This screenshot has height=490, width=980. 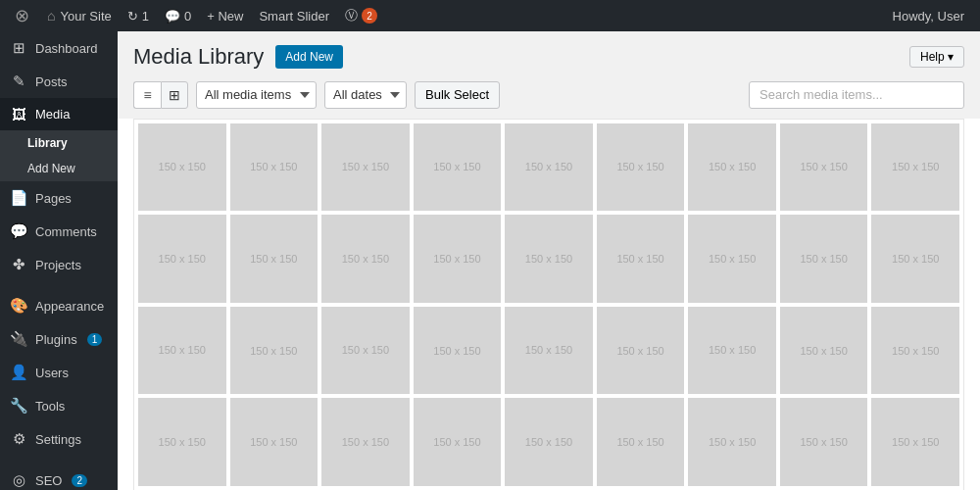 What do you see at coordinates (59, 198) in the screenshot?
I see `sidebar-item-pages: 📄 Pages` at bounding box center [59, 198].